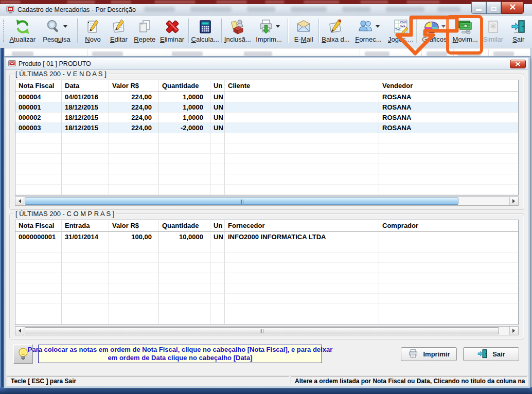 The height and width of the screenshot is (394, 532). What do you see at coordinates (218, 226) in the screenshot?
I see `compras-header-un: Un` at bounding box center [218, 226].